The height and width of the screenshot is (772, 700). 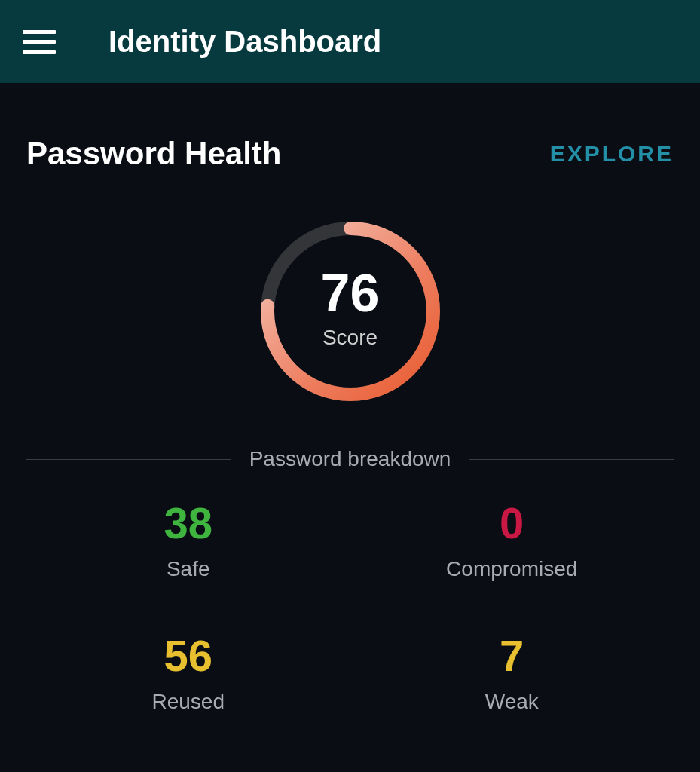 What do you see at coordinates (154, 154) in the screenshot?
I see `section-title: Password Health` at bounding box center [154, 154].